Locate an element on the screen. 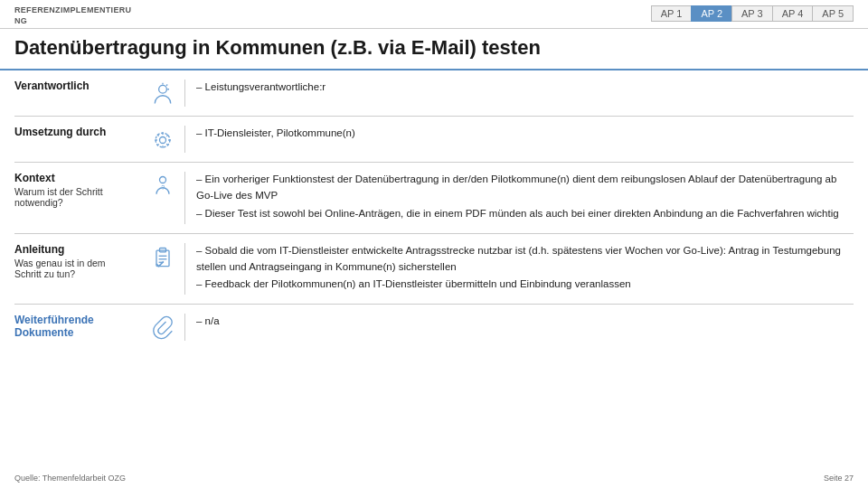 This screenshot has height=488, width=868. icon-weiterfuhrende is located at coordinates (163, 327).